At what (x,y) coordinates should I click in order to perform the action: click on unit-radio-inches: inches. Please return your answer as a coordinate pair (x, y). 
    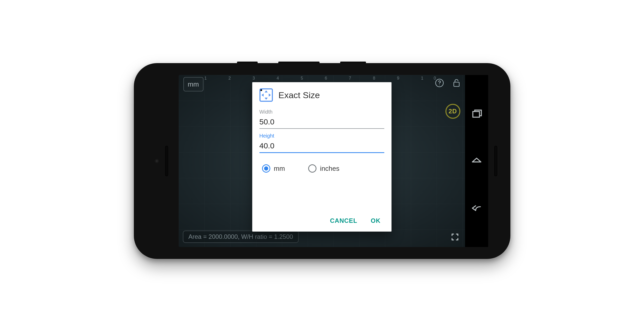
    Looking at the image, I should click on (324, 168).